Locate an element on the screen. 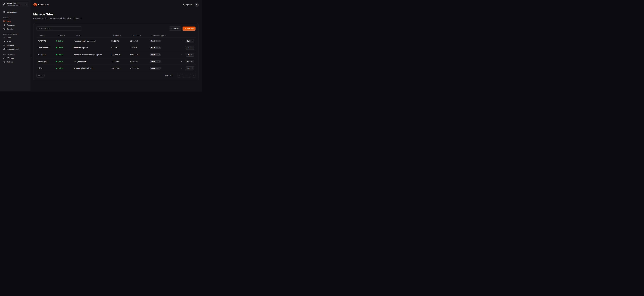  sidebar: Organization milo@fossorial.io's ... Ser… is located at coordinates (15, 46).